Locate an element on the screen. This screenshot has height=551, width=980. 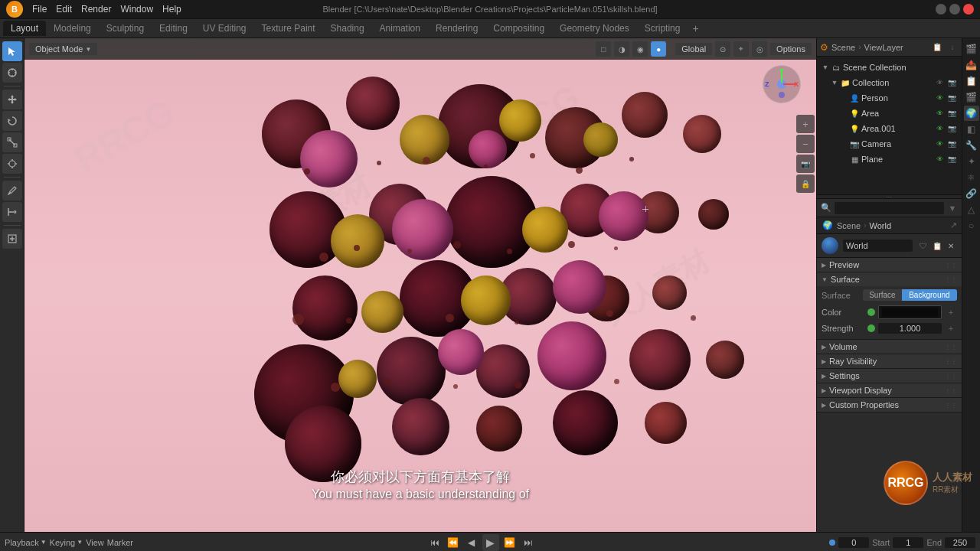
person-render-icon: 📷 is located at coordinates (952, 98).